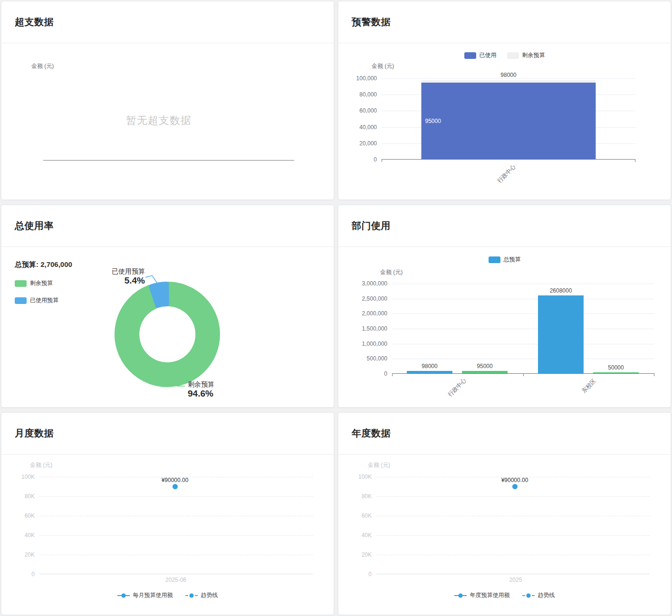  What do you see at coordinates (526, 55) in the screenshot?
I see `legend-item-remaining: 剩余预算` at bounding box center [526, 55].